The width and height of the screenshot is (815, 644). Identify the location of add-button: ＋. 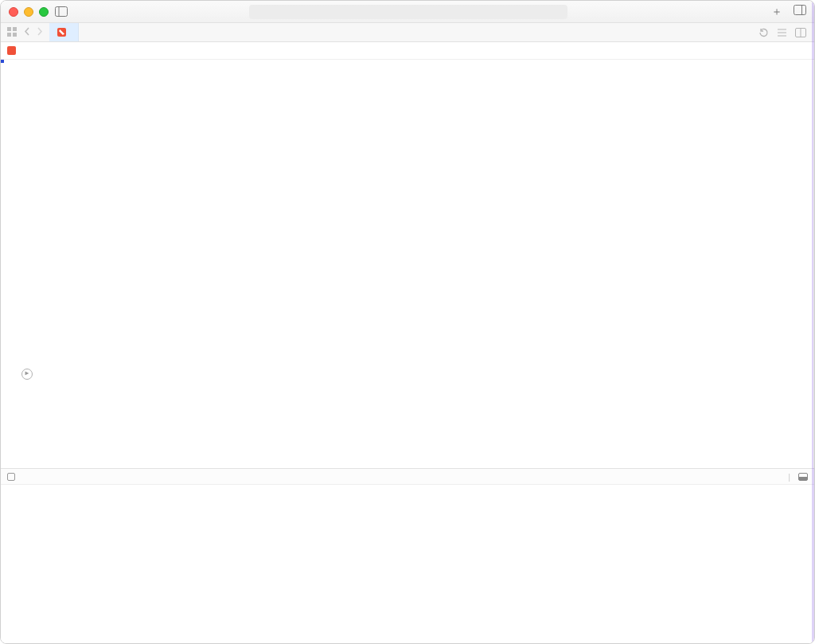
(777, 12).